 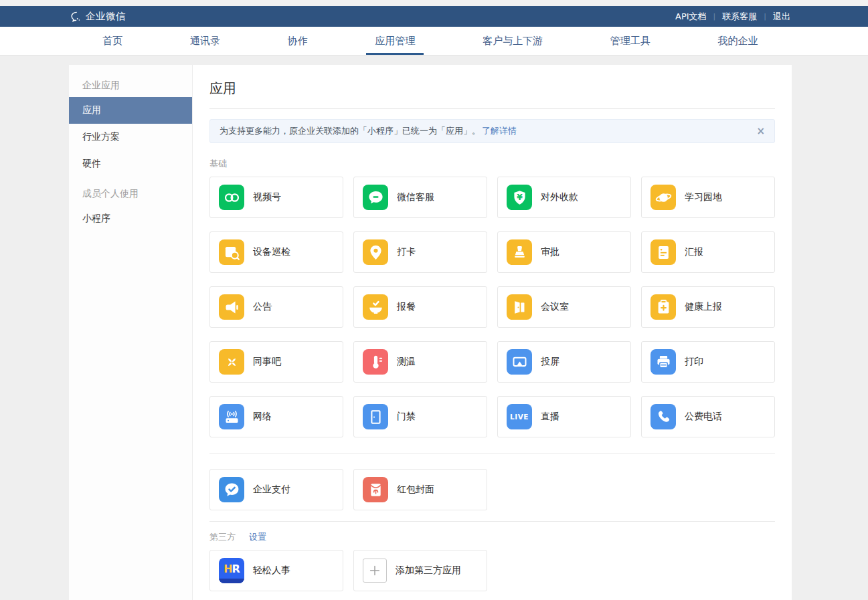 I want to click on app-label: 公费电话, so click(x=703, y=417).